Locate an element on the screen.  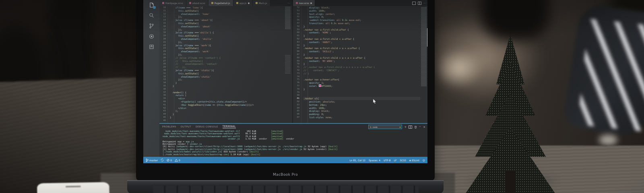
line-number: 68 is located at coordinates (296, 58).